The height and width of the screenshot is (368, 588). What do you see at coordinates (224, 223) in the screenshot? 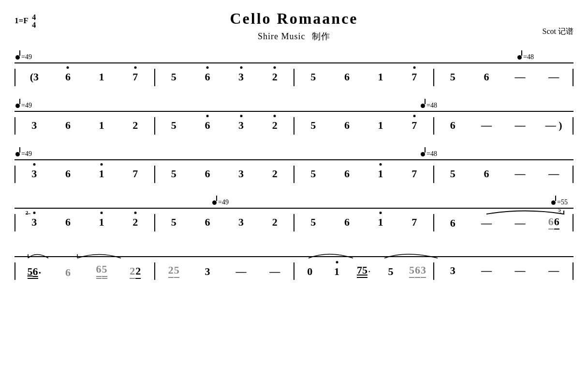
I see `beat-group-4-2: 5 6 3 2` at bounding box center [224, 223].